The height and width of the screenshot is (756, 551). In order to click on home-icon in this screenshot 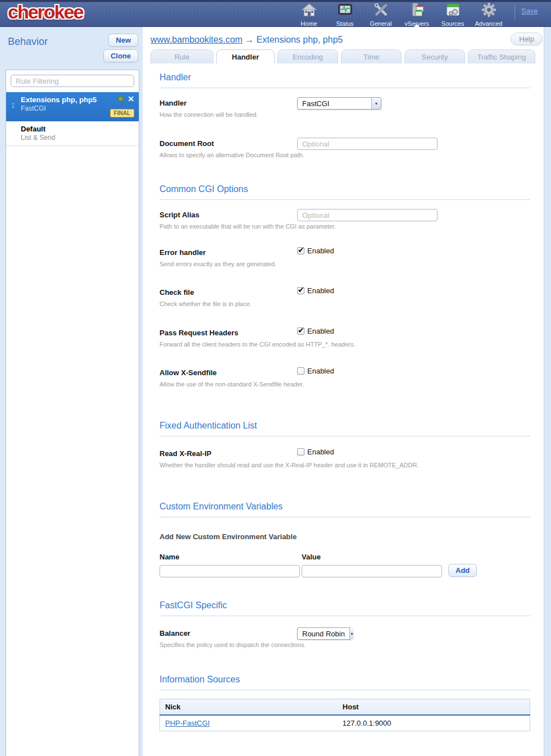, I will do `click(309, 11)`.